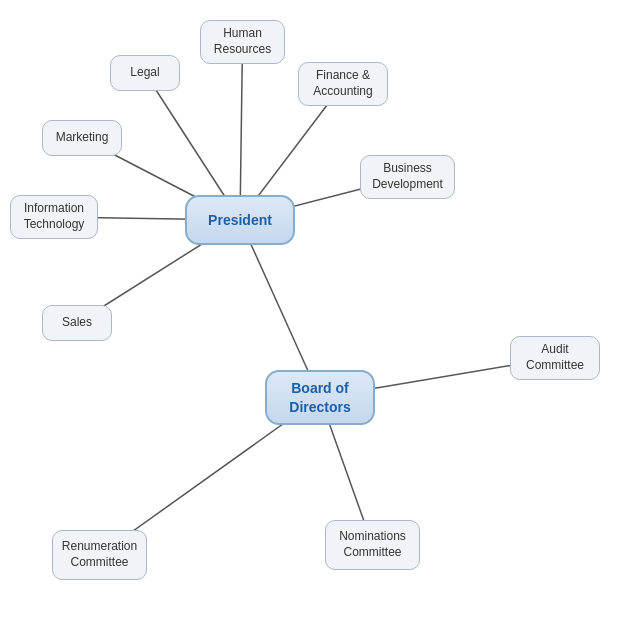  Describe the element at coordinates (408, 177) in the screenshot. I see `node-business_development: BusinessDevelopment` at that location.